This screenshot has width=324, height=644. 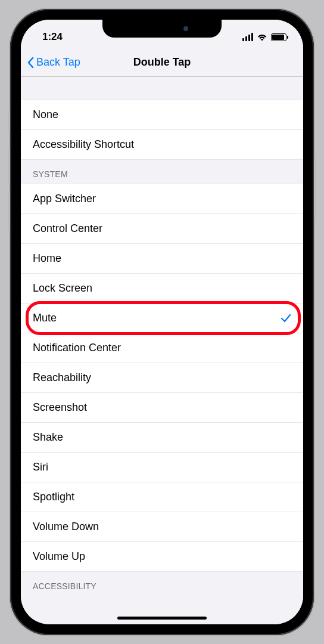 What do you see at coordinates (10, 121) in the screenshot?
I see `mute-switch` at bounding box center [10, 121].